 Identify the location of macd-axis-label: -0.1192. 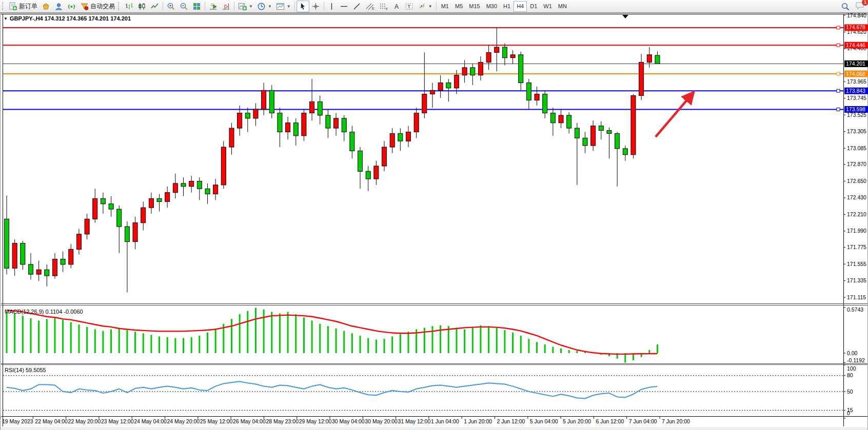
(856, 360).